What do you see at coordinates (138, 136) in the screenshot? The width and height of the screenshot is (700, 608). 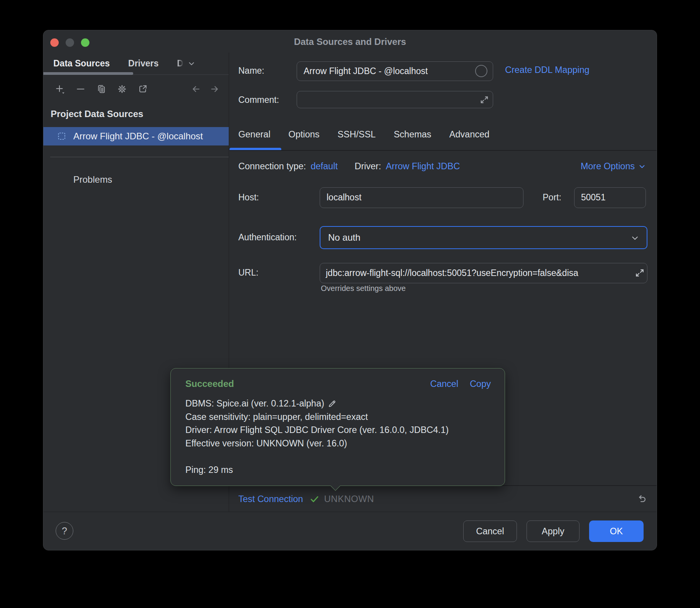 I see `data-source-name: Arrow Flight JDBC - @localhost` at bounding box center [138, 136].